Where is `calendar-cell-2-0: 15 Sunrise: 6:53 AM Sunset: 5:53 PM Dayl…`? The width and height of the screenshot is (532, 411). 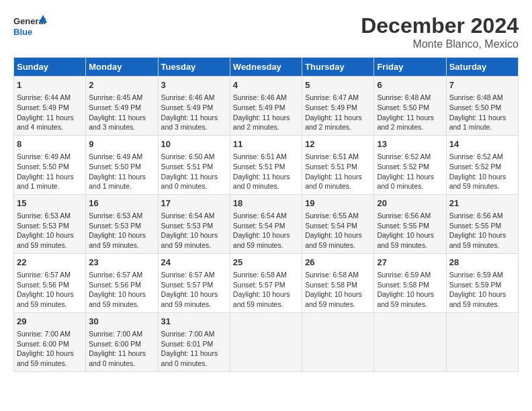
calendar-cell-2-0: 15 Sunrise: 6:53 AM Sunset: 5:53 PM Dayl… is located at coordinates (50, 224).